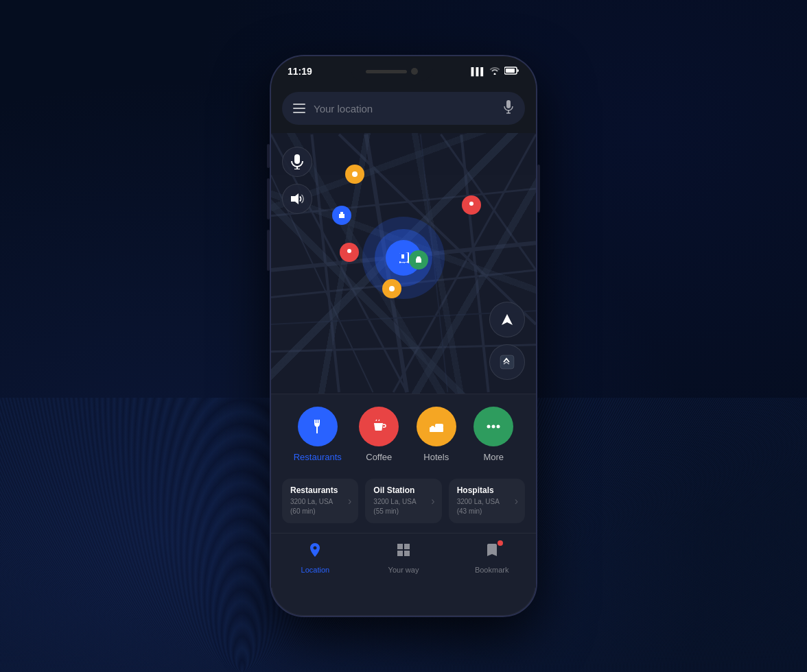  Describe the element at coordinates (404, 108) in the screenshot. I see `search-placeholder: Your location` at that location.